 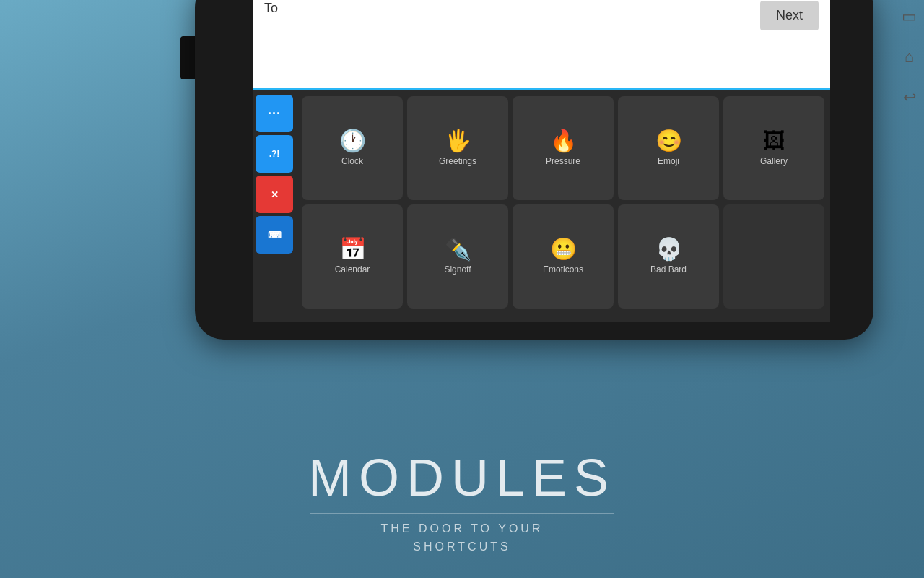 I want to click on email-to-label: To, so click(x=271, y=8).